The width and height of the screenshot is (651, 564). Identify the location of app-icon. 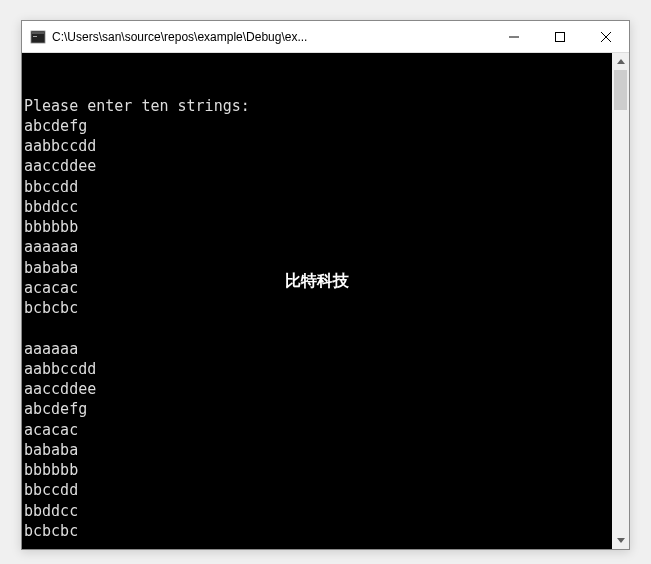
(38, 37).